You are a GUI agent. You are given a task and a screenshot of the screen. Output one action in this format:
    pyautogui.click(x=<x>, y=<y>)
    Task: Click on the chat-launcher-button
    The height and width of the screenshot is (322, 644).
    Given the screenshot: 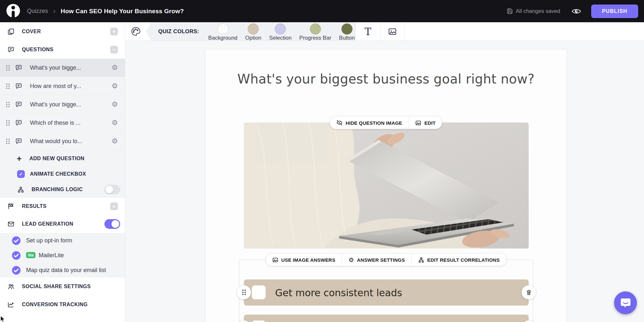 What is the action you would take?
    pyautogui.click(x=626, y=303)
    